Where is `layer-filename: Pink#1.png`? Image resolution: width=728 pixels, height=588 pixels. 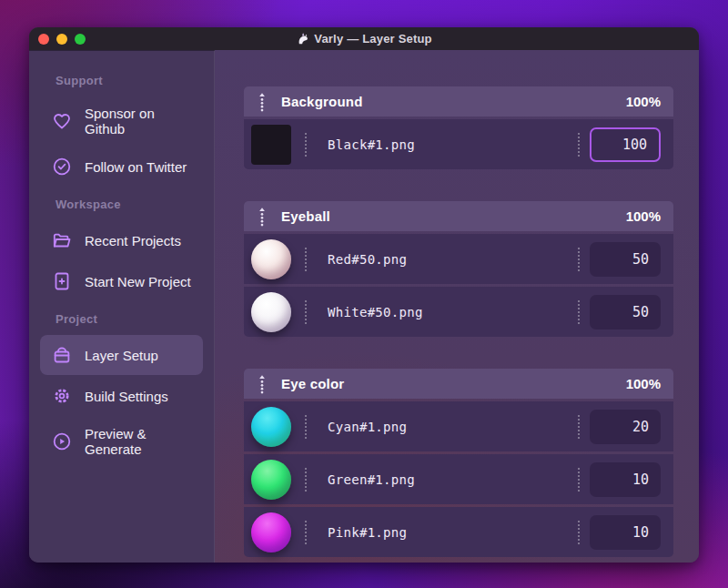
layer-filename: Pink#1.png is located at coordinates (368, 532).